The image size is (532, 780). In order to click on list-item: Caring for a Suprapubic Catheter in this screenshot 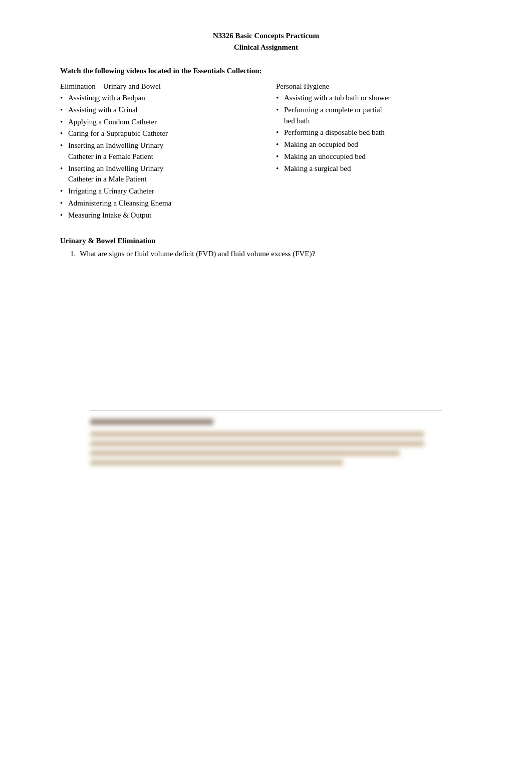, I will do `click(158, 134)`.